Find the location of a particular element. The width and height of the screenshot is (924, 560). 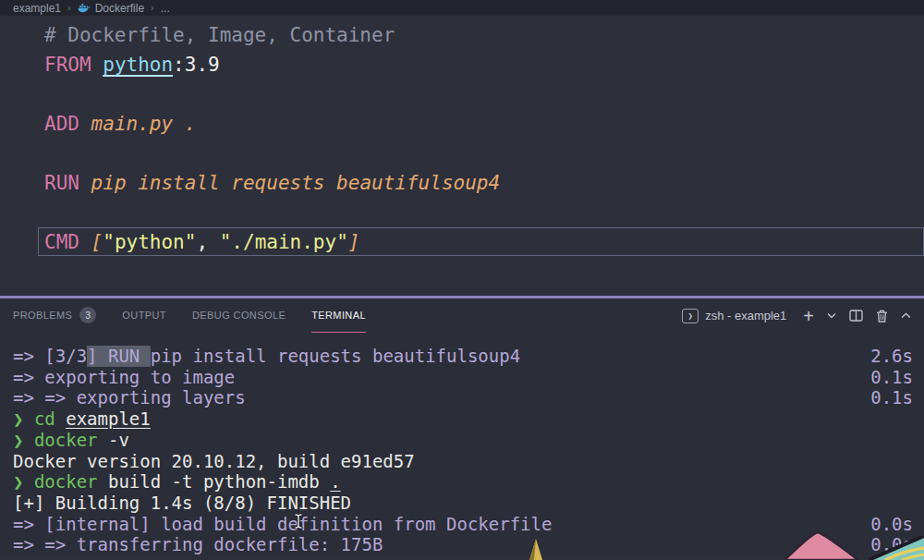

terminal-line: ❯ cd example1 is located at coordinates (463, 420).